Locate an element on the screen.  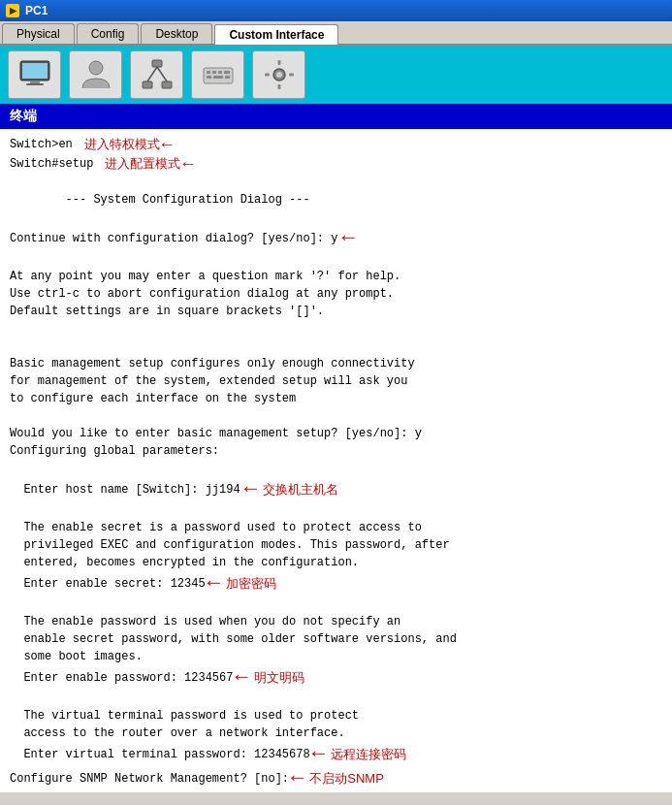
annotation-secret: 加密密码 is located at coordinates (251, 584).